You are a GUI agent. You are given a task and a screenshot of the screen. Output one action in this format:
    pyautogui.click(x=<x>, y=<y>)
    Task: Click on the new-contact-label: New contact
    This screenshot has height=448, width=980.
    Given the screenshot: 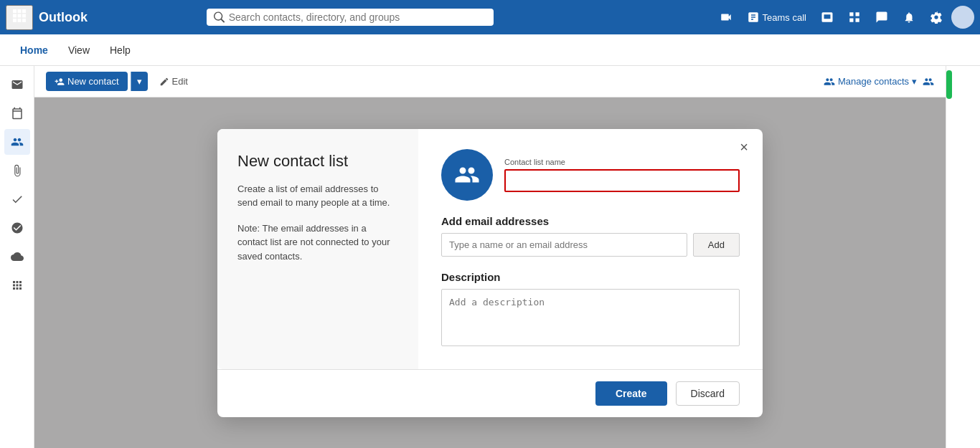 What is the action you would take?
    pyautogui.click(x=93, y=82)
    